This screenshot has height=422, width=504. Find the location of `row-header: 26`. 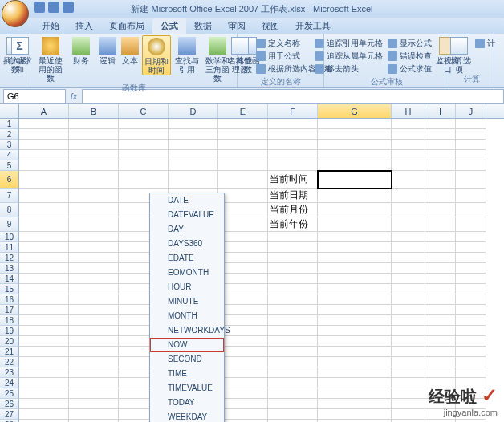

row-header: 26 is located at coordinates (10, 404).